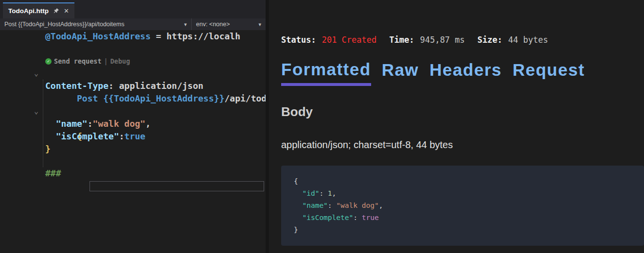 The width and height of the screenshot is (644, 253). I want to click on code-lens: ✓ Send request | Debug, so click(133, 61).